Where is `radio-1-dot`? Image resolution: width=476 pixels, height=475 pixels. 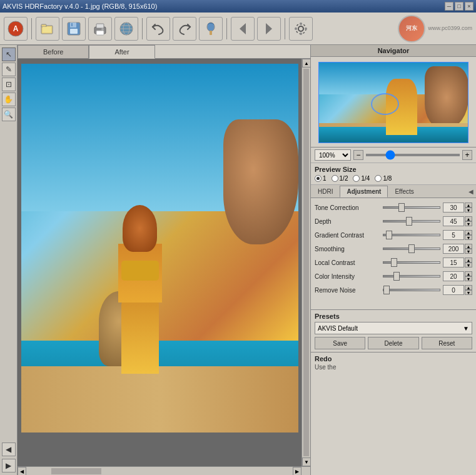 radio-1-dot is located at coordinates (318, 179).